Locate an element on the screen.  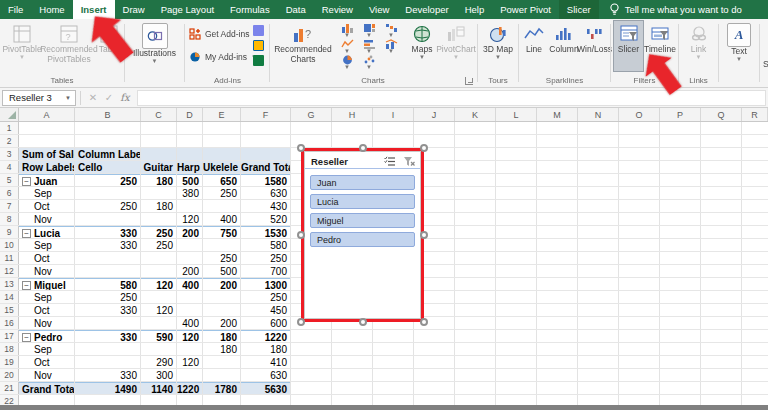
office-addin-shortcut-icons is located at coordinates (258, 46).